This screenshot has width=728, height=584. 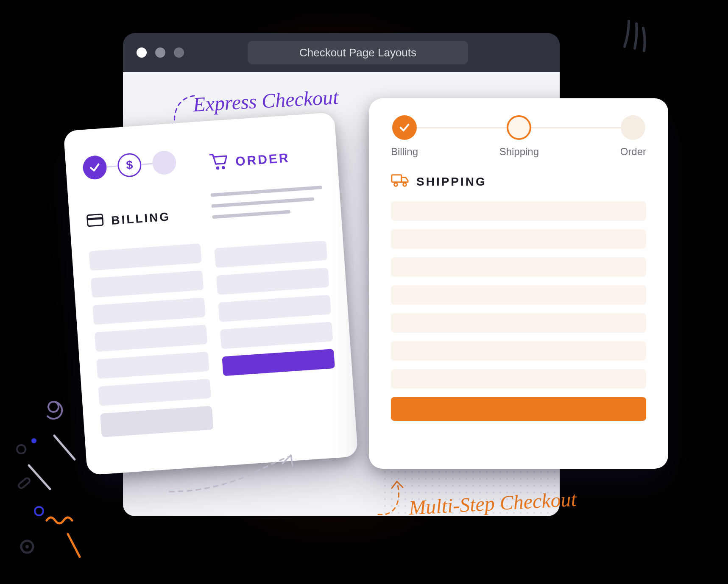 What do you see at coordinates (95, 222) in the screenshot?
I see `card-icon` at bounding box center [95, 222].